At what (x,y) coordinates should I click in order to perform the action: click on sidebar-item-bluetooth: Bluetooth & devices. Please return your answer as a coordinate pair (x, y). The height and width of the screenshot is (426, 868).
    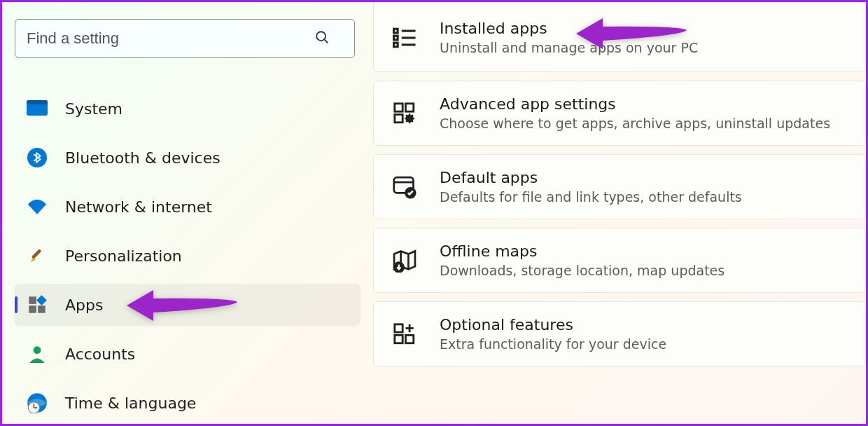
    Looking at the image, I should click on (188, 158).